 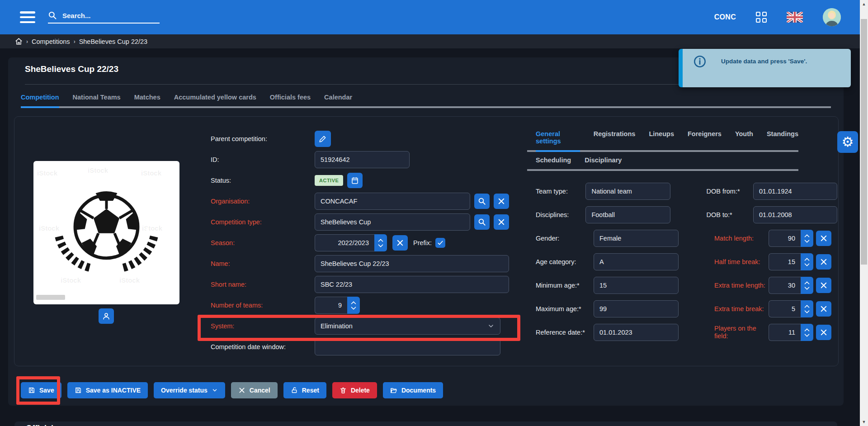 What do you see at coordinates (354, 390) in the screenshot?
I see `delete-button: Delete` at bounding box center [354, 390].